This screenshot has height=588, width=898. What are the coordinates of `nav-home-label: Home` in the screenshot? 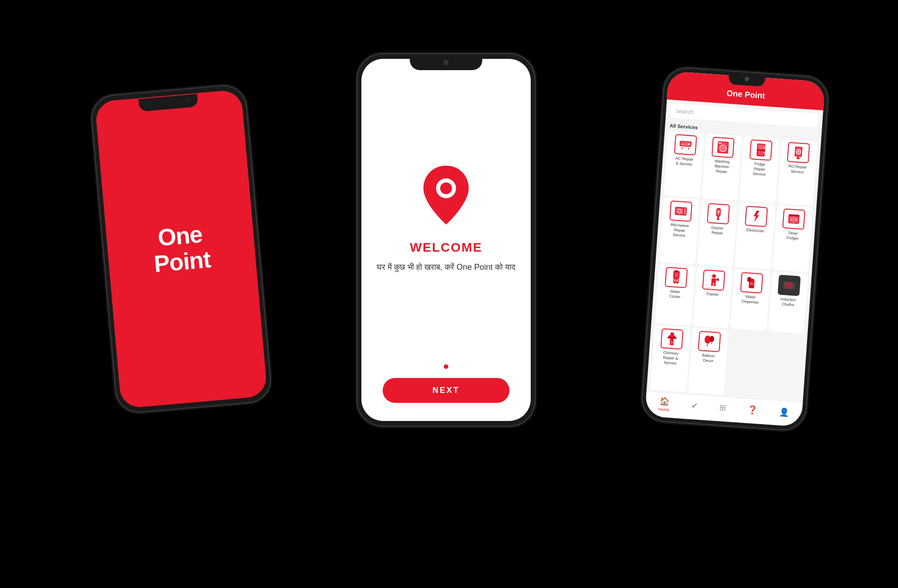 It's located at (664, 410).